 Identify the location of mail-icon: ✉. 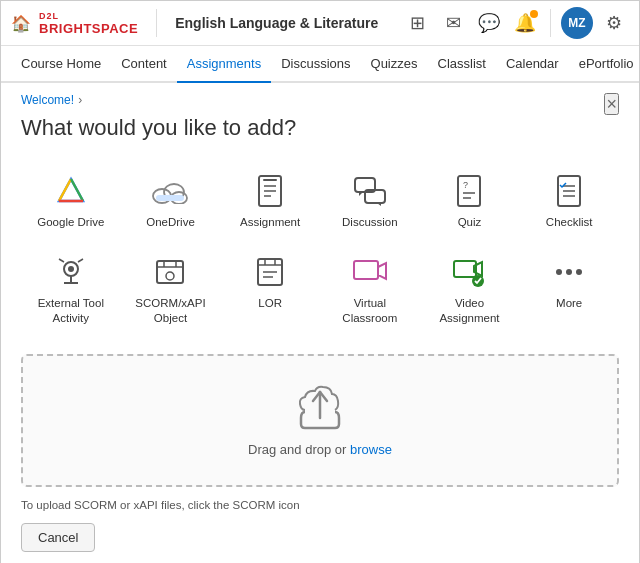
(453, 23).